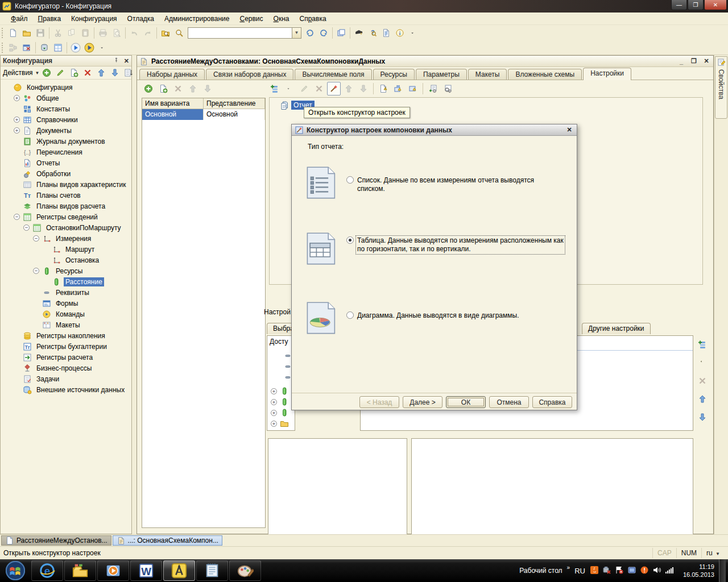 This screenshot has height=582, width=728. Describe the element at coordinates (66, 271) in the screenshot. I see `tree-item-Ресурсы: −Ресурсы` at that location.